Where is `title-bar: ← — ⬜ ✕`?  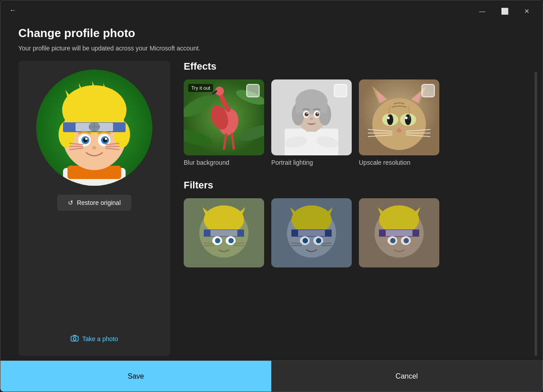
title-bar: ← — ⬜ ✕ is located at coordinates (272, 11).